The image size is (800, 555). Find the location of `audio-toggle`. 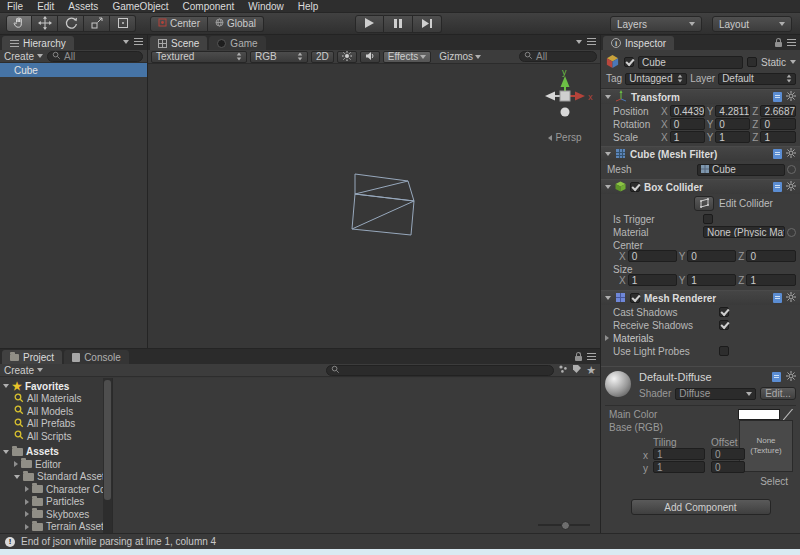

audio-toggle is located at coordinates (370, 57).